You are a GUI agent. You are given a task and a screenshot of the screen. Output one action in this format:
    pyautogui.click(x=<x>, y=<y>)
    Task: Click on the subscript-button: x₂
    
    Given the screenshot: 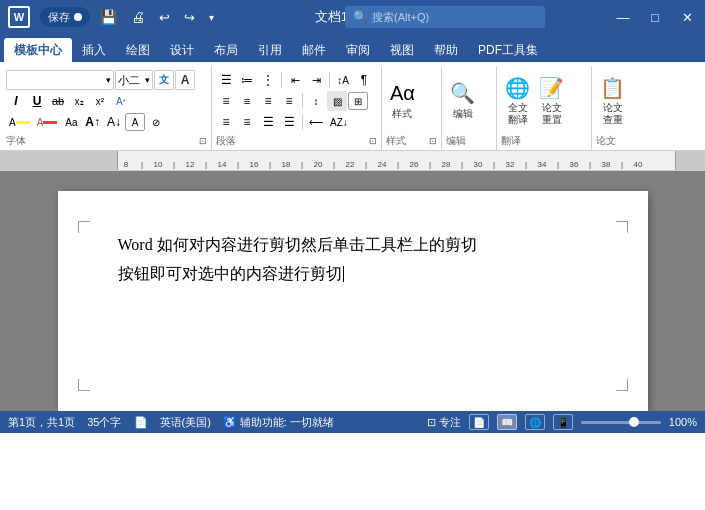 What is the action you would take?
    pyautogui.click(x=79, y=101)
    